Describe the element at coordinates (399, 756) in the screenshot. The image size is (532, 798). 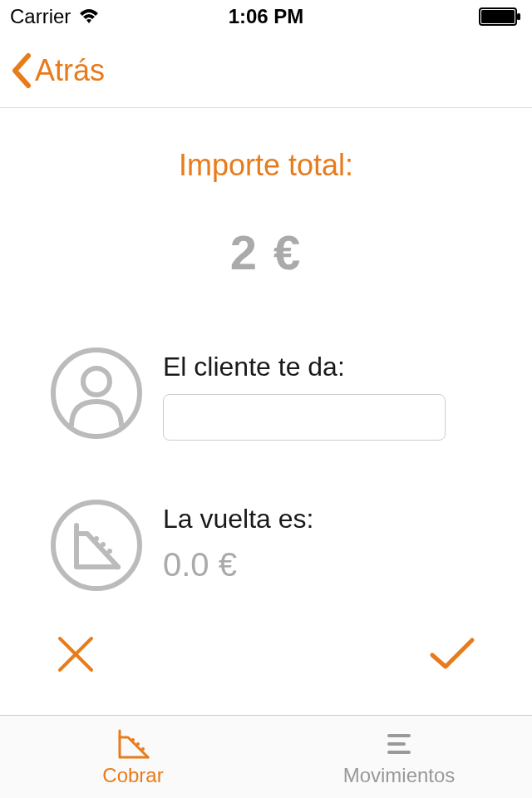
I see `tab-movimientos: Movimientos` at that location.